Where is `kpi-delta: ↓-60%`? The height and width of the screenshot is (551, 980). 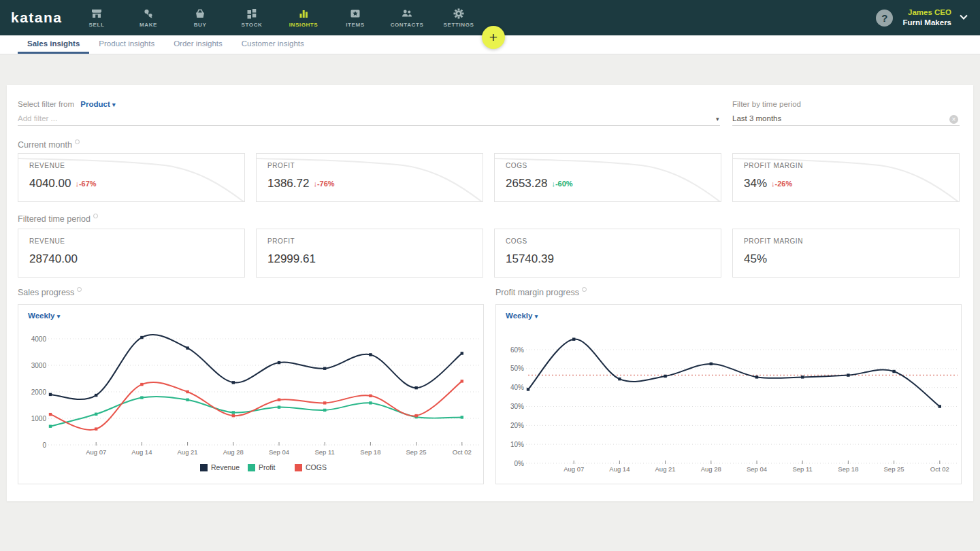 kpi-delta: ↓-60% is located at coordinates (562, 184).